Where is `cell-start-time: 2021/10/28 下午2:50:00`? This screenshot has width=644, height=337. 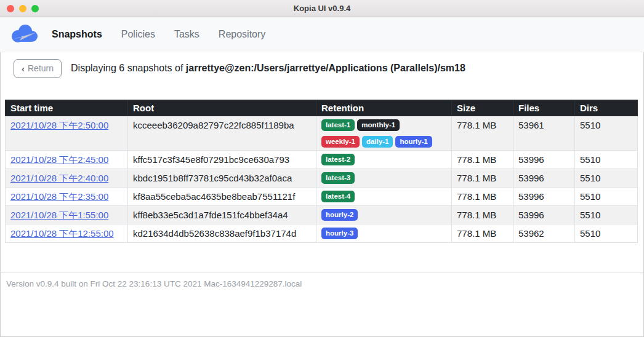
cell-start-time: 2021/10/28 下午2:50:00 is located at coordinates (66, 133).